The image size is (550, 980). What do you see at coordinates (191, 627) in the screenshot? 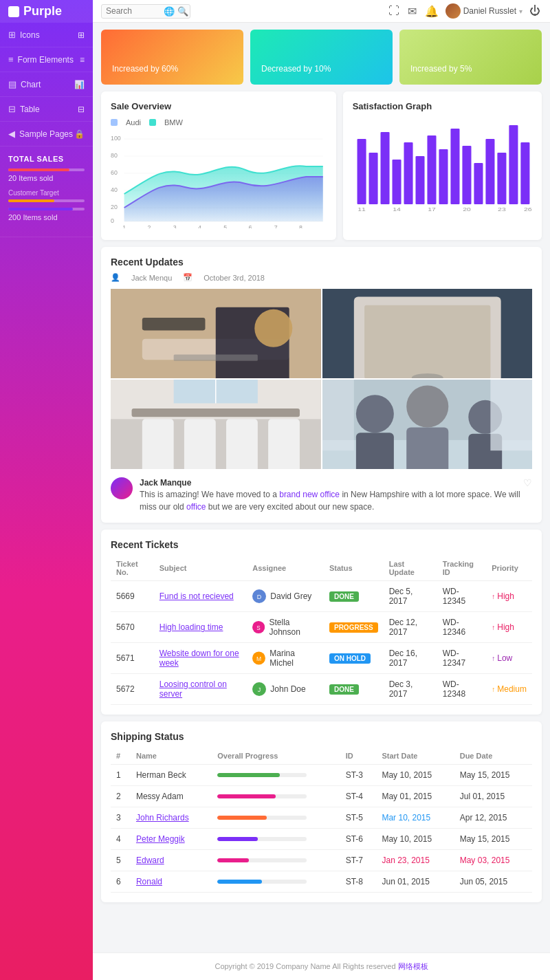
I see `ticket-subject-link: High loading time` at bounding box center [191, 627].